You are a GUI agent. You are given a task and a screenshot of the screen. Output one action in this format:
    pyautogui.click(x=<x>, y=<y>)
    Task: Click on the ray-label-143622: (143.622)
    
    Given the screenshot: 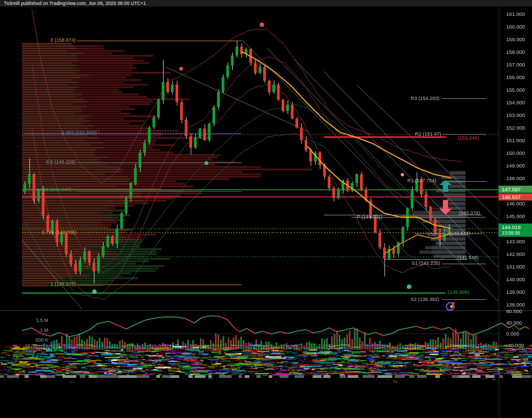 What is the action you would take?
    pyautogui.click(x=460, y=233)
    